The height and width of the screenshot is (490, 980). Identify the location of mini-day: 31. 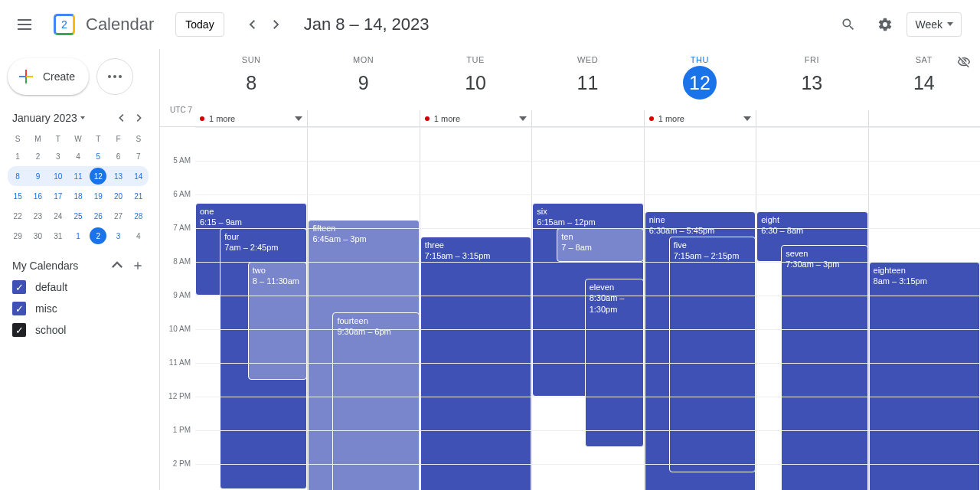
(58, 236).